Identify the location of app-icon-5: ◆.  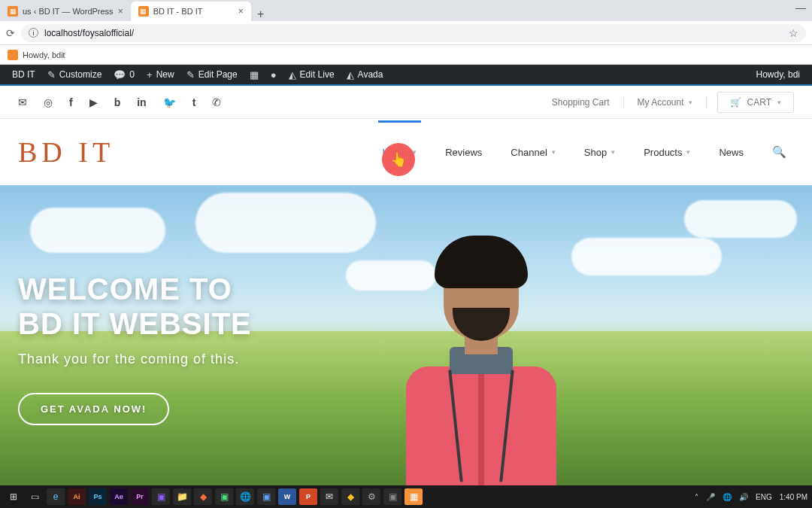
(350, 497).